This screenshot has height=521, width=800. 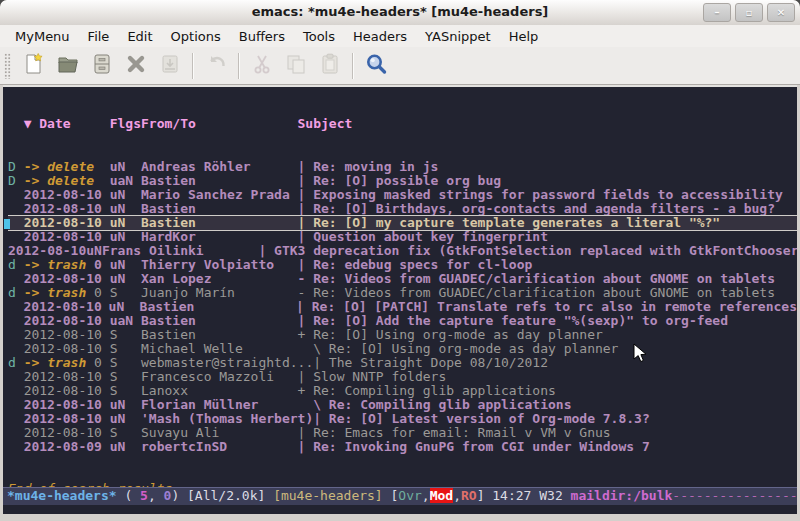 What do you see at coordinates (622, 496) in the screenshot?
I see `modeline-maildir: maildir:/bulk` at bounding box center [622, 496].